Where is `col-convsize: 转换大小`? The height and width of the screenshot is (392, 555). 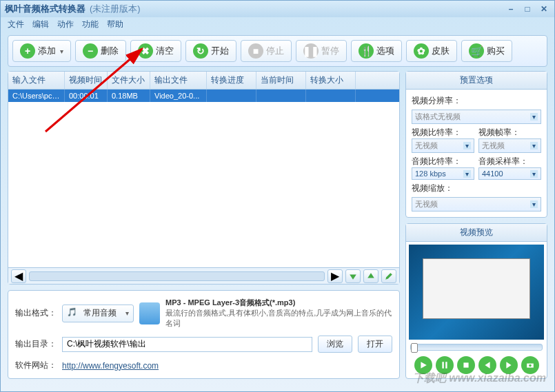 col-convsize: 转换大小 is located at coordinates (331, 80).